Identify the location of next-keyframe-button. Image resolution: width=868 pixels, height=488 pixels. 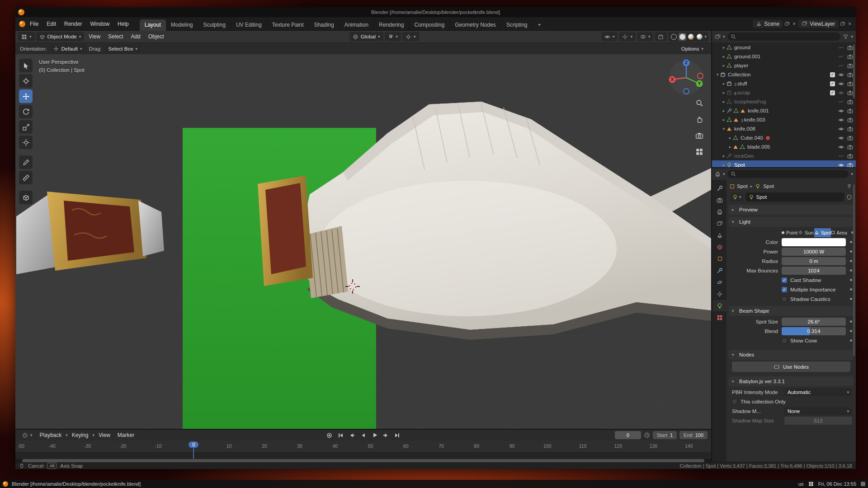
(386, 435).